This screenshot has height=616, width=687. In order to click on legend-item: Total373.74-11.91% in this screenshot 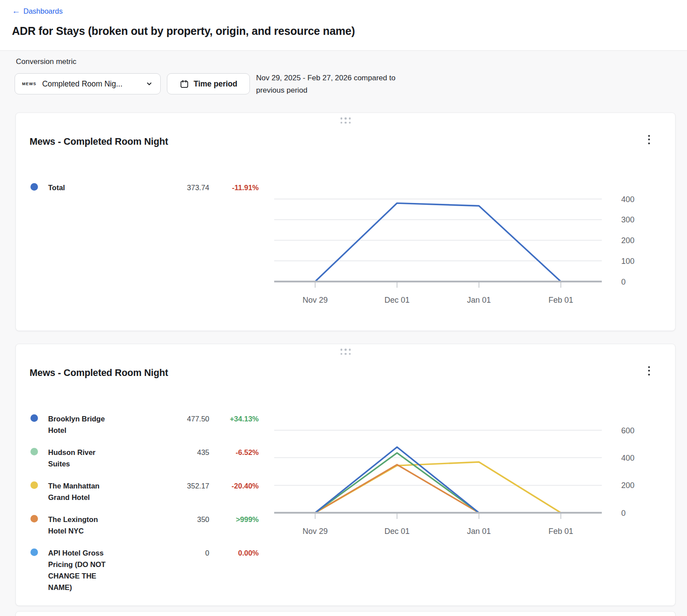, I will do `click(145, 188)`.